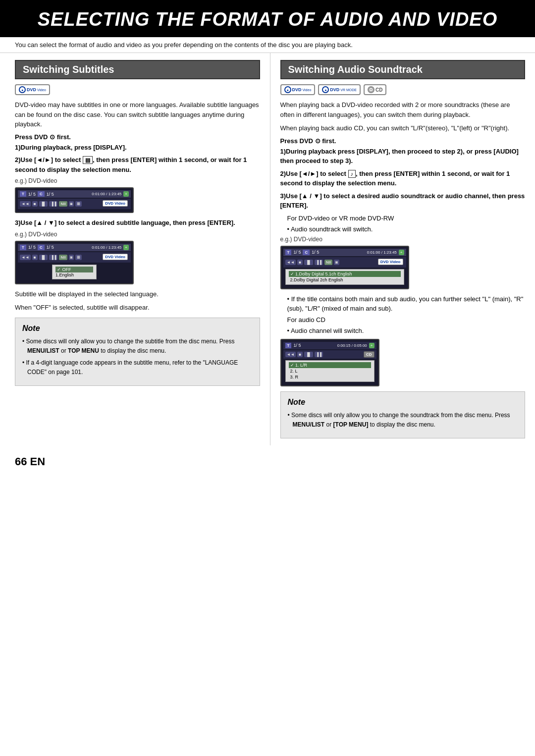 The image size is (535, 756). Describe the element at coordinates (268, 45) in the screenshot. I see `page-subtitle: You can select the format of audio and v…` at that location.